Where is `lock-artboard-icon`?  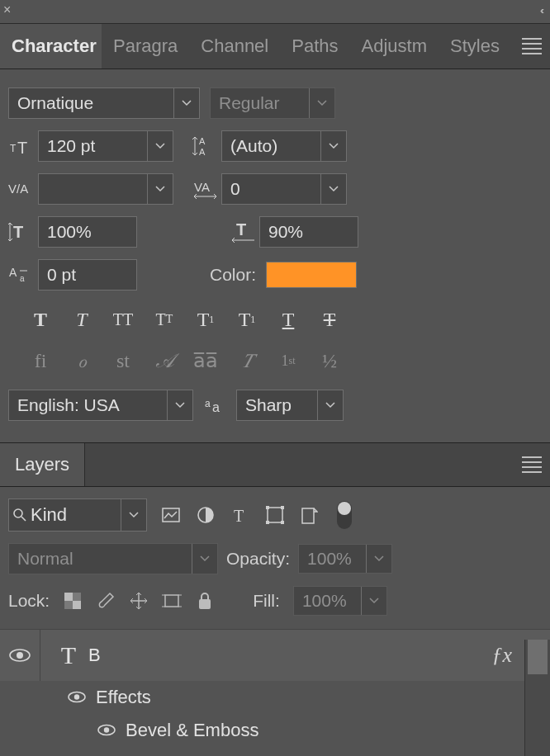
lock-artboard-icon is located at coordinates (172, 601).